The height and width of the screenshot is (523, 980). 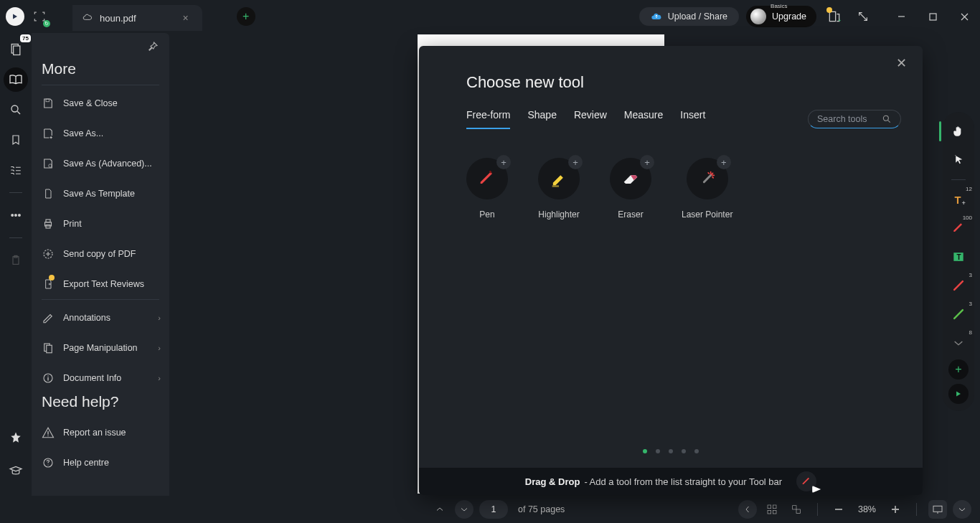 I want to click on tool-eraser: + Eraser, so click(x=631, y=189).